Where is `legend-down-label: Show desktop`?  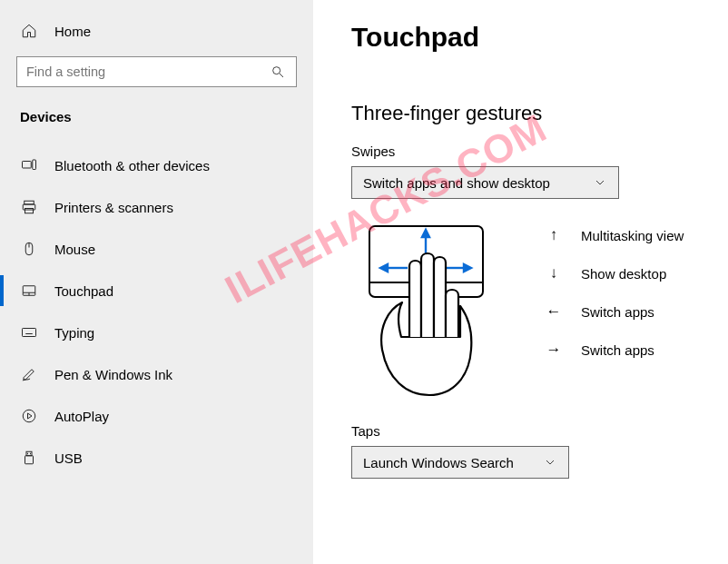
legend-down-label: Show desktop is located at coordinates (624, 274).